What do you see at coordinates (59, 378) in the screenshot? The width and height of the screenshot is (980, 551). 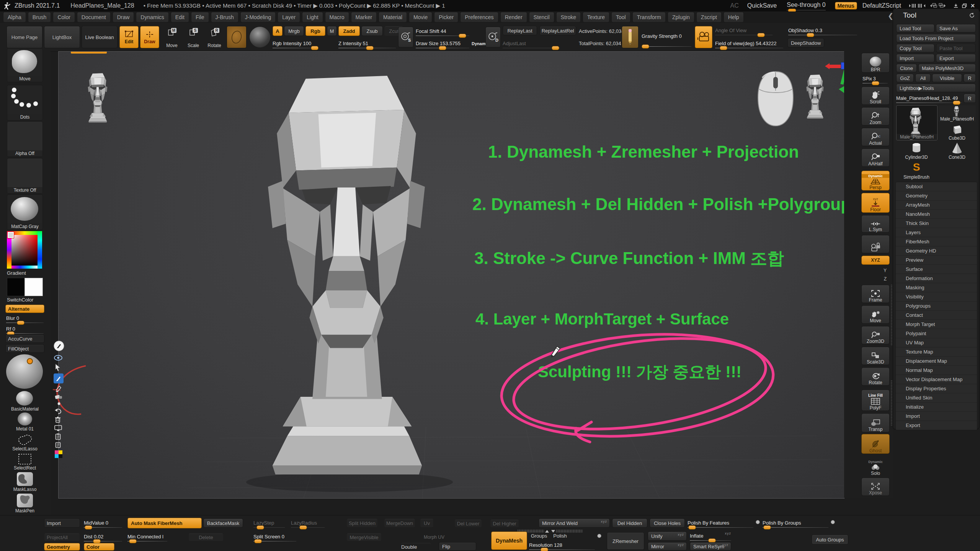 I see `pen-tool-icon` at bounding box center [59, 378].